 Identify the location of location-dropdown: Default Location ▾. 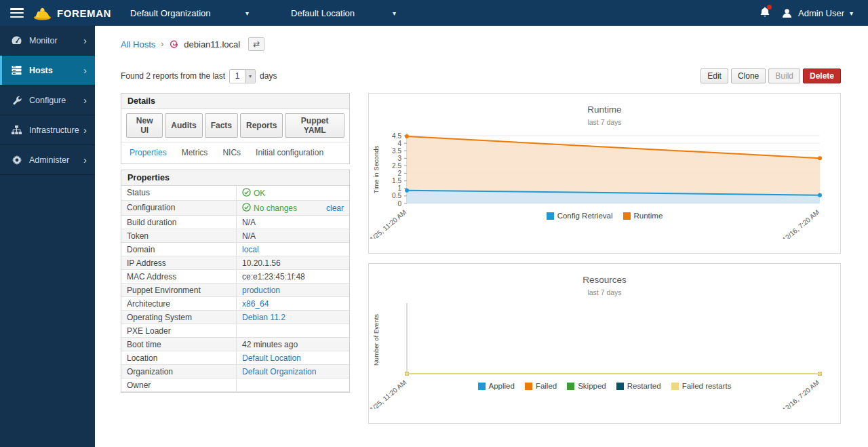
(343, 14).